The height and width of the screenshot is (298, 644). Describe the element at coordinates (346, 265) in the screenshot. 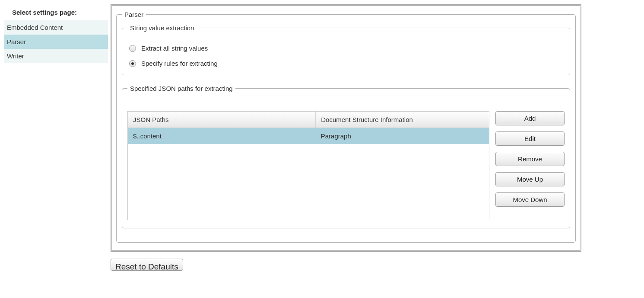

I see `footer-row: Reset to Defaults` at that location.